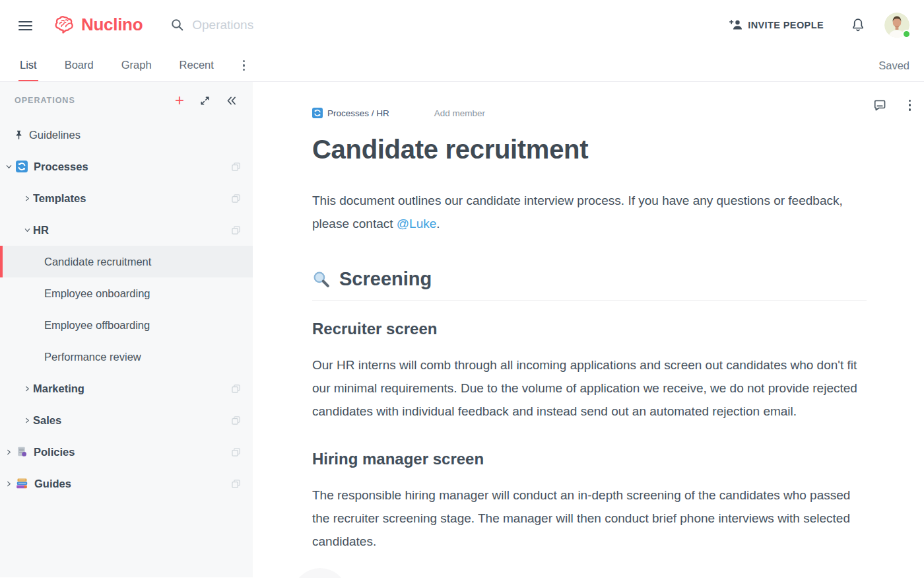  Describe the element at coordinates (417, 223) in the screenshot. I see `mention-link: @Luke` at that location.